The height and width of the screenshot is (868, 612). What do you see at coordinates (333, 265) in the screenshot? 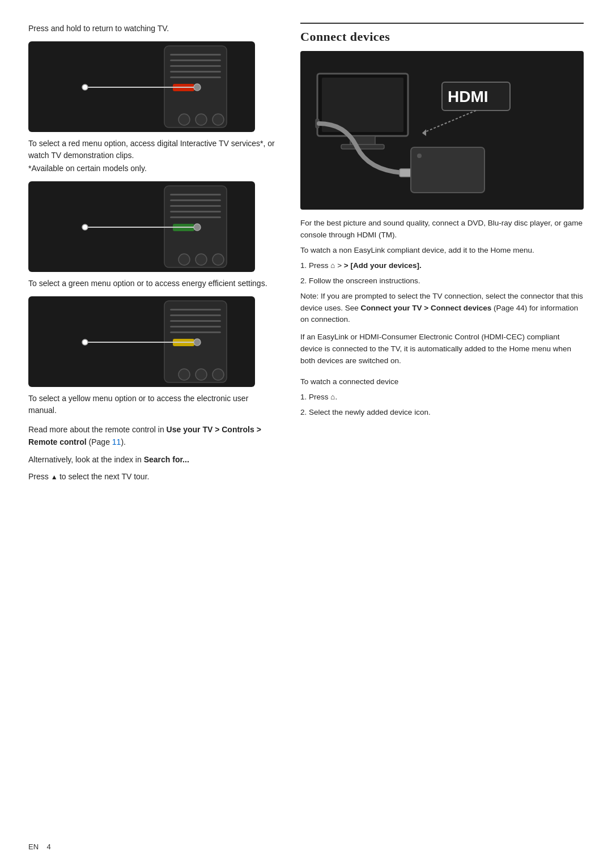
I see `home-icon-step1: ⌂` at bounding box center [333, 265].